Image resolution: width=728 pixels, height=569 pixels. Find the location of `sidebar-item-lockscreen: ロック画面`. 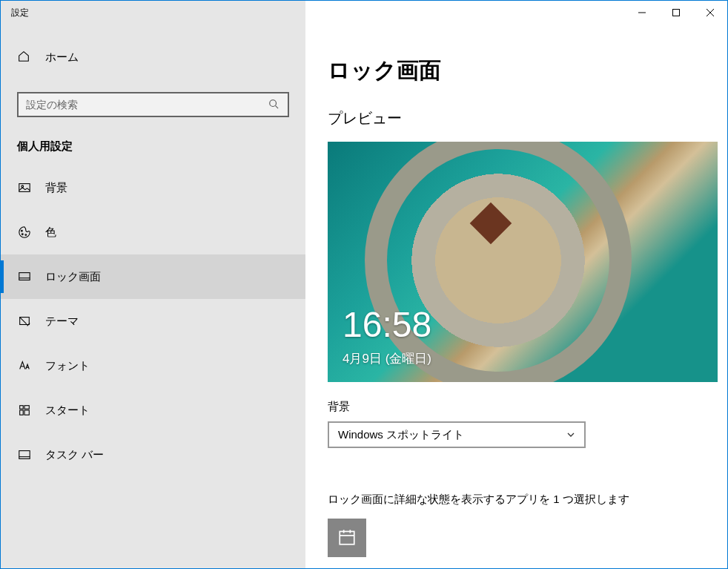

sidebar-item-lockscreen: ロック画面 is located at coordinates (153, 277).